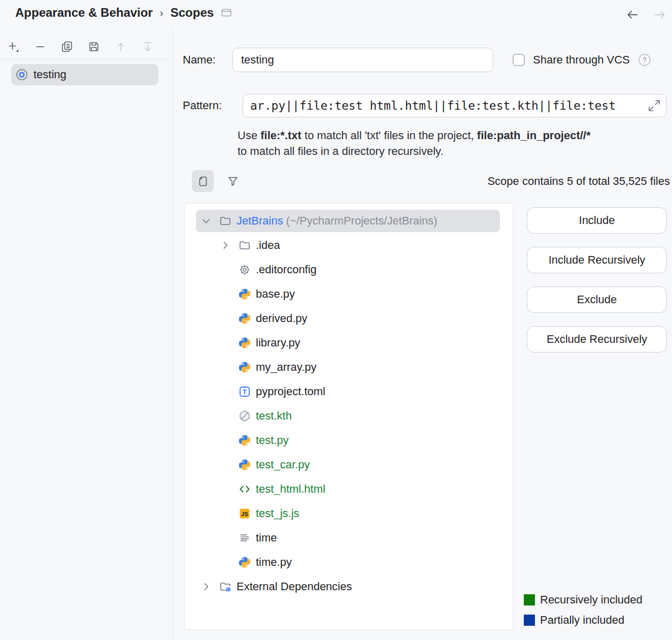 This screenshot has height=640, width=672. What do you see at coordinates (582, 60) in the screenshot?
I see `share-vcs-label: Share through VCS` at bounding box center [582, 60].